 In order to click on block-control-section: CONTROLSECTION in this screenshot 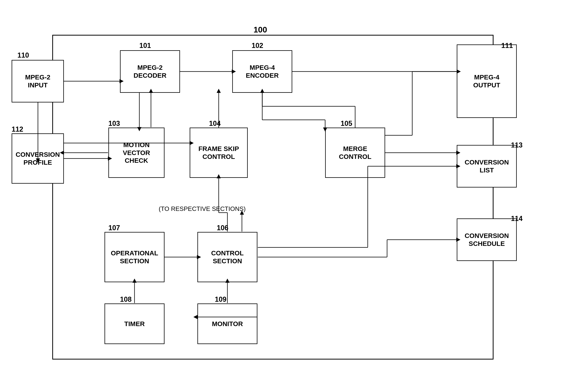, I will do `click(227, 257)`.